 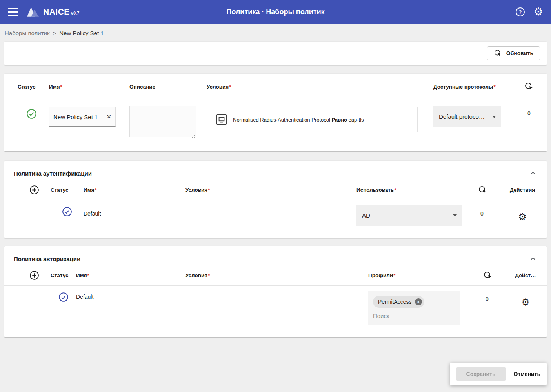 What do you see at coordinates (163, 122) in the screenshot?
I see `description-textarea` at bounding box center [163, 122].